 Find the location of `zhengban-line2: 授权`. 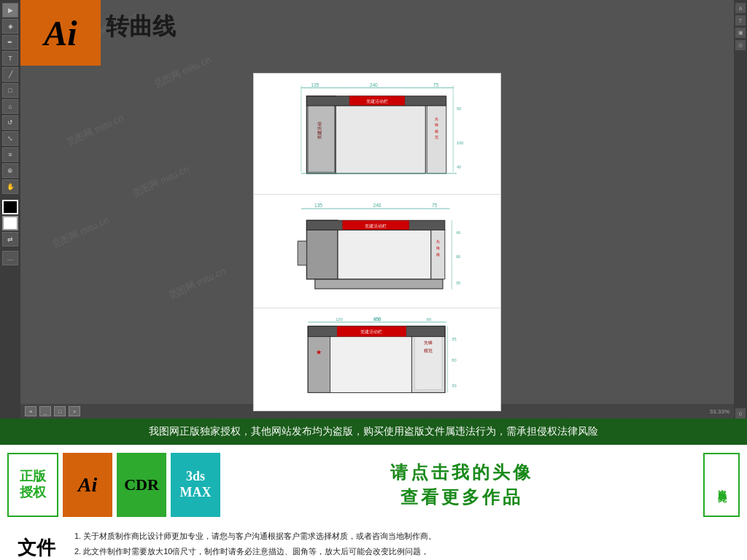

zhengban-line2: 授权 is located at coordinates (33, 493).